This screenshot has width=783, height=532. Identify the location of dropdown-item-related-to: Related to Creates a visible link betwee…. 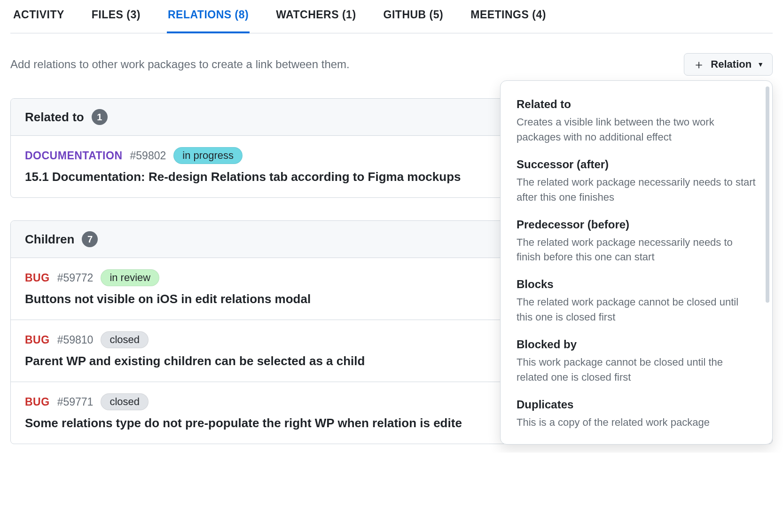
(636, 121).